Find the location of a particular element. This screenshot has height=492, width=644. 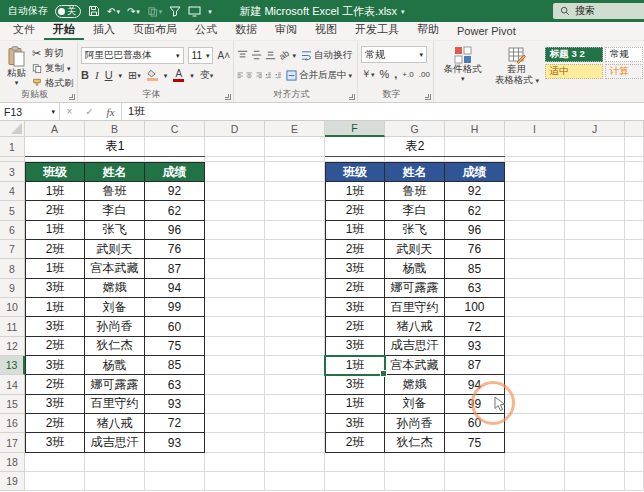

cell-style-swatch: 计算 is located at coordinates (624, 72).